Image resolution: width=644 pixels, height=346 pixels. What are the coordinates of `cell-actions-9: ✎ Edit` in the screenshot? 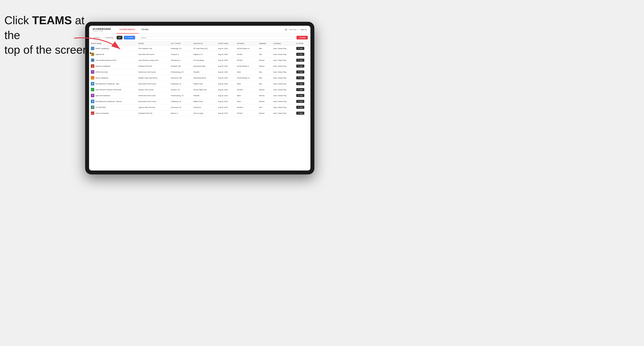 It's located at (302, 101).